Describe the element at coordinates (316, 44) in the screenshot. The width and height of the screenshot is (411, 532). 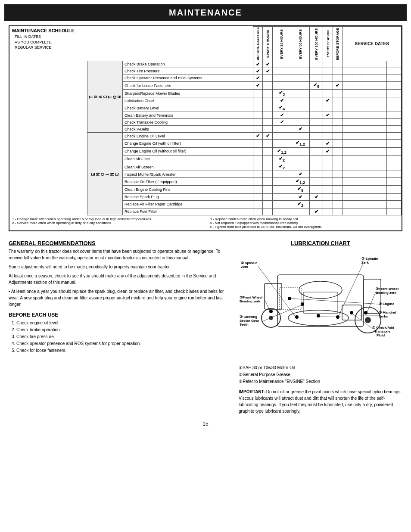
I see `col-every-100: EVERY 100 HOURS` at that location.